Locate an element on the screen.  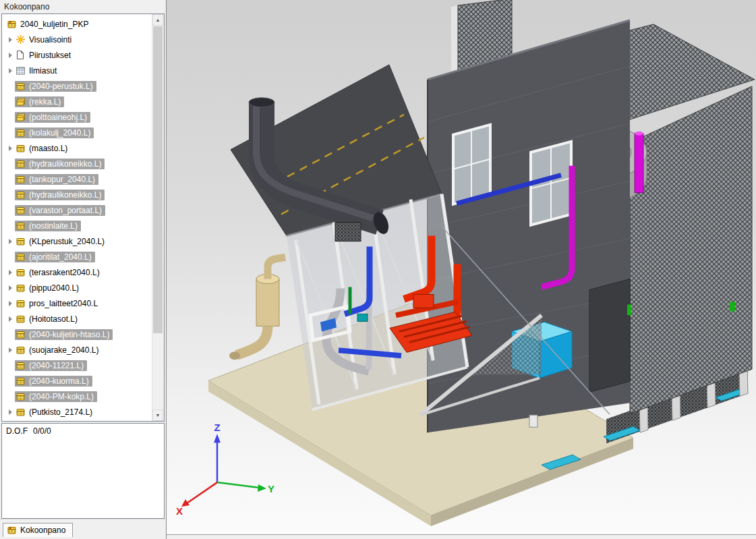
tree-item-label: (nostinlaite.L) is located at coordinates (53, 226).